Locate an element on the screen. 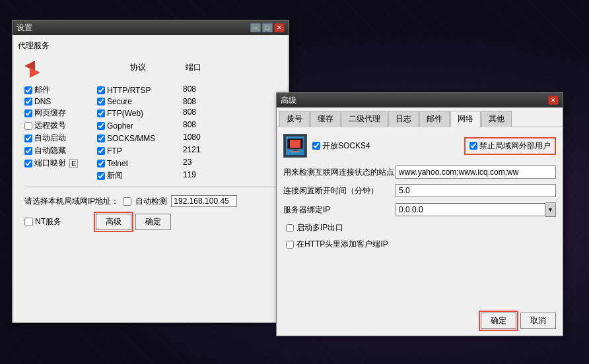 This screenshot has height=364, width=589. port-808-4: 808 is located at coordinates (209, 125).